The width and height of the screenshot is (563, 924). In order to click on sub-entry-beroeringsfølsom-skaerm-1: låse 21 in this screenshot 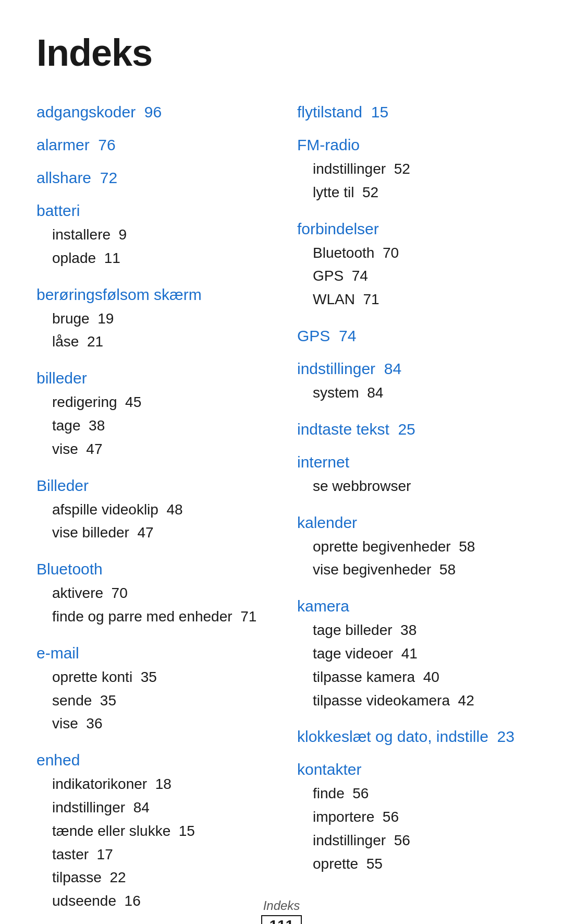, I will do `click(159, 342)`.